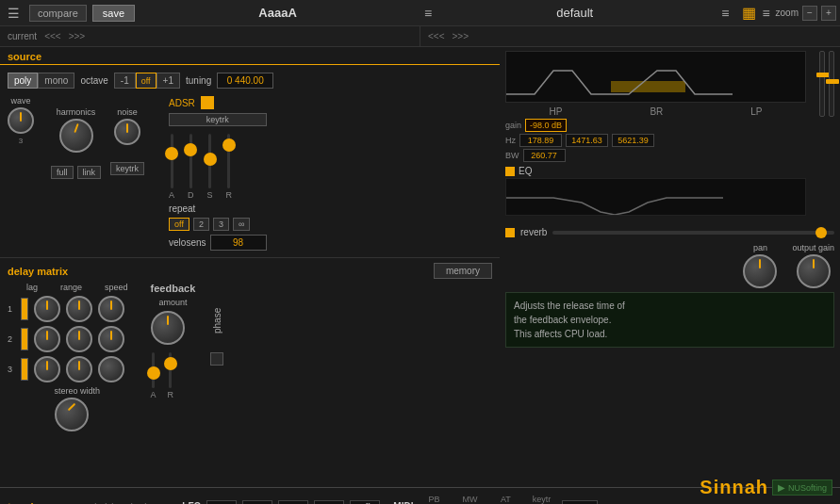  Describe the element at coordinates (241, 224) in the screenshot. I see `repeat-inf-button: ∞` at that location.